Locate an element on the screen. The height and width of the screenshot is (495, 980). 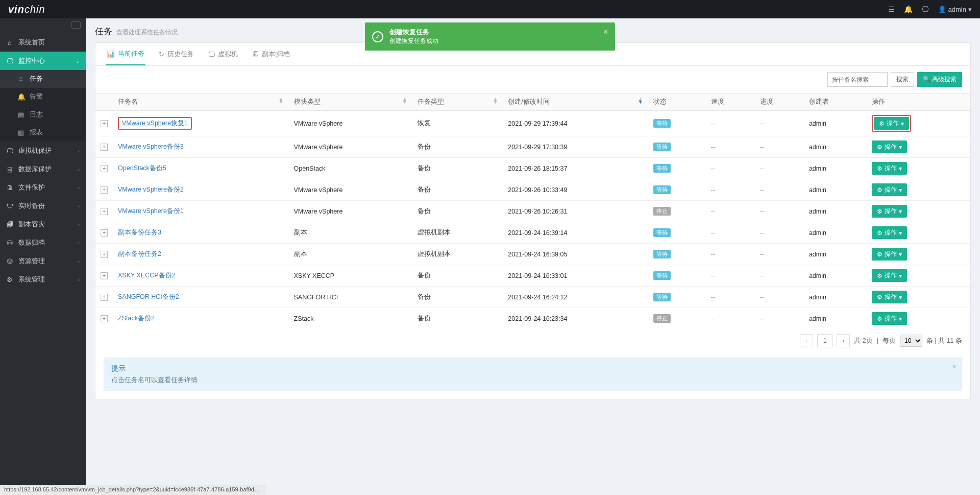
sidebar-collapse is located at coordinates (43, 26).